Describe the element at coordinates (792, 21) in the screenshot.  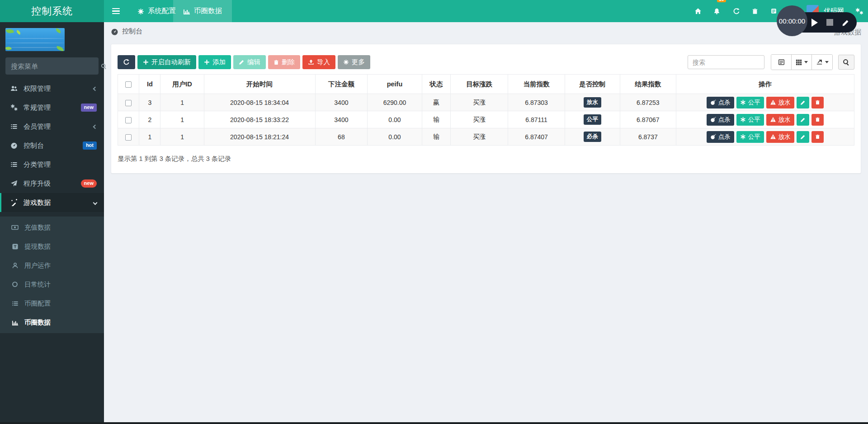
I see `recorder-time-label: 00:00:00` at that location.